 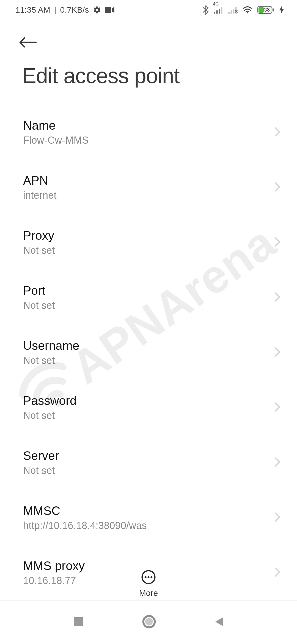 I want to click on back-button, so click(x=28, y=47).